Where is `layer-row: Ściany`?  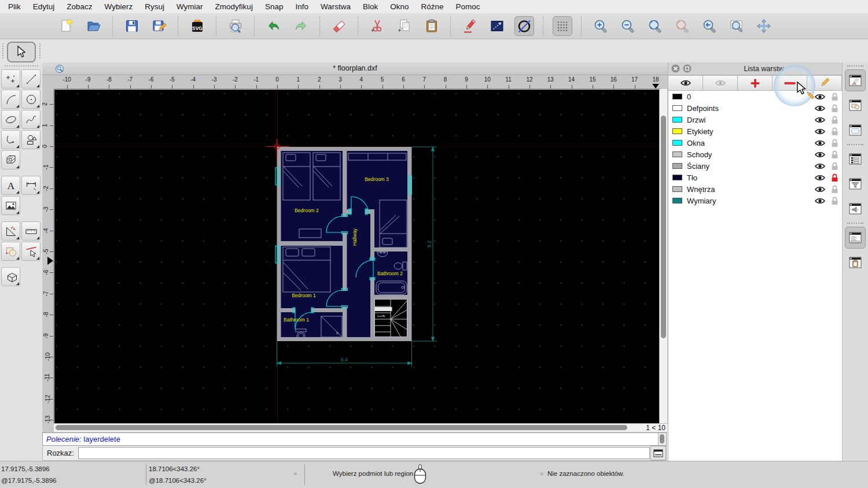
layer-row: Ściany is located at coordinates (755, 166).